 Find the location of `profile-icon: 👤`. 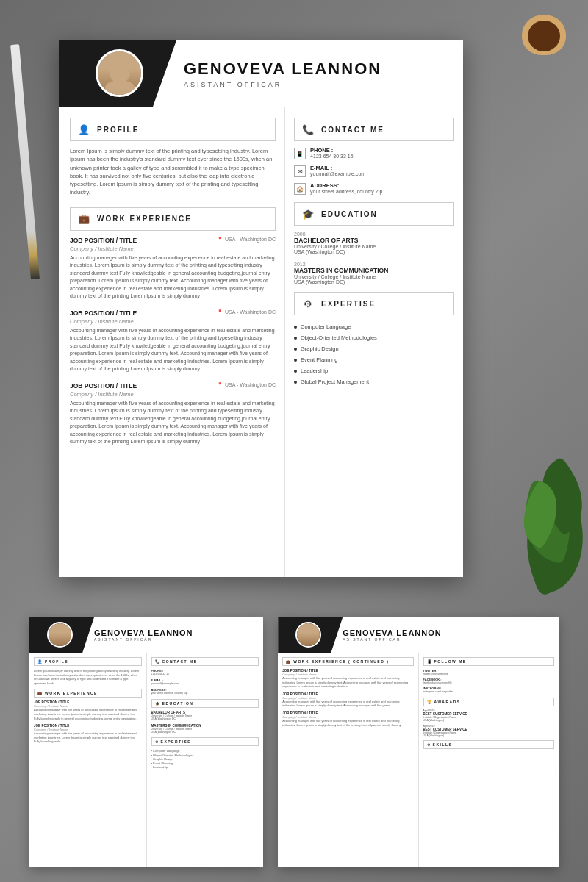

profile-icon: 👤 is located at coordinates (84, 129).